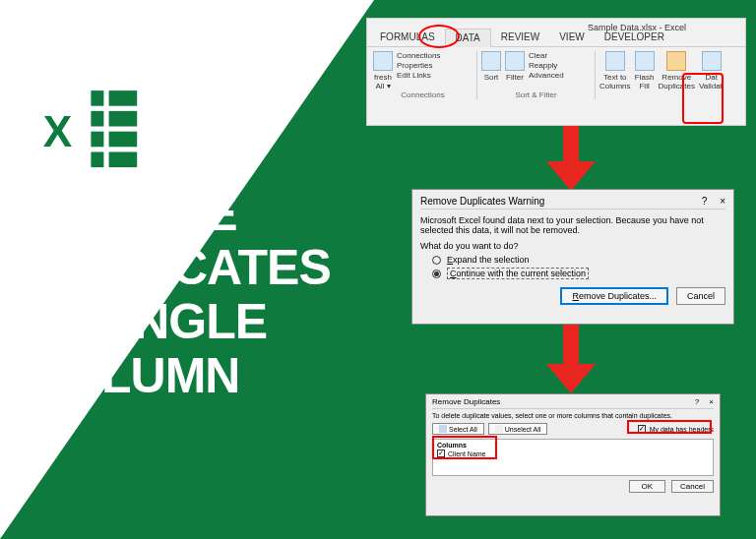 This screenshot has width=756, height=539. Describe the element at coordinates (546, 75) in the screenshot. I see `advanced-link: Advanced` at that location.